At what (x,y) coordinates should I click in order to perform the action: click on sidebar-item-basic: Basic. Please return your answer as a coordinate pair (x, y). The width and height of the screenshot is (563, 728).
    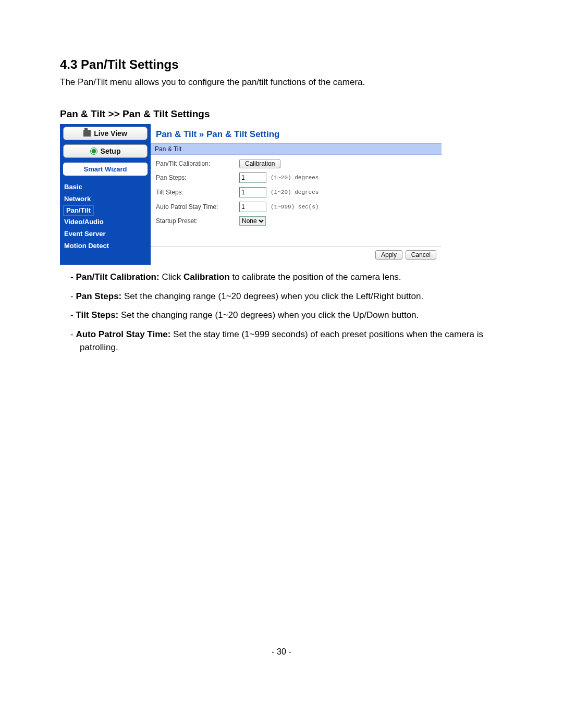
    Looking at the image, I should click on (105, 187).